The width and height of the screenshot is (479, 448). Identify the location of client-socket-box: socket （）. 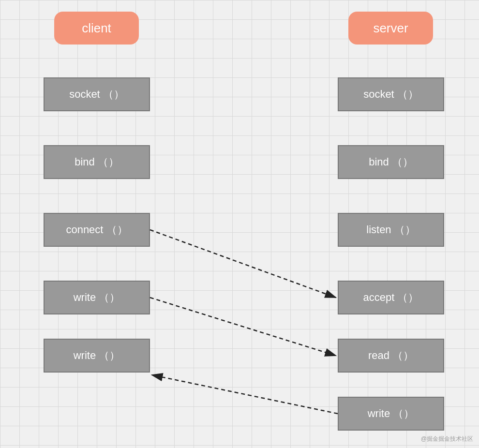
(97, 94).